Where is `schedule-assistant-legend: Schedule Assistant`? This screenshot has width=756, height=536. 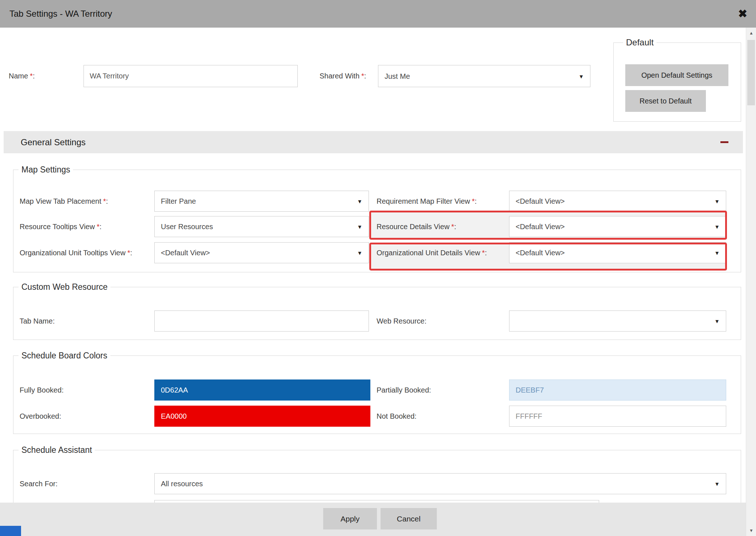
schedule-assistant-legend: Schedule Assistant is located at coordinates (57, 450).